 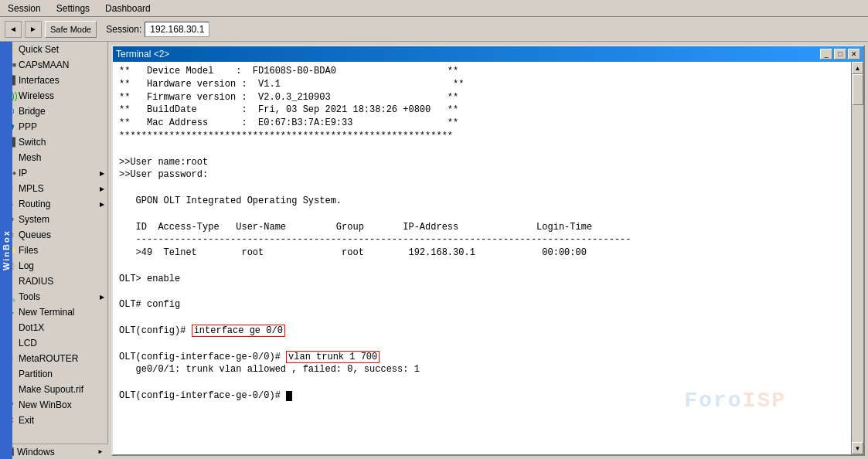 What do you see at coordinates (26, 266) in the screenshot?
I see `sidebar-label-log: Log` at bounding box center [26, 266].